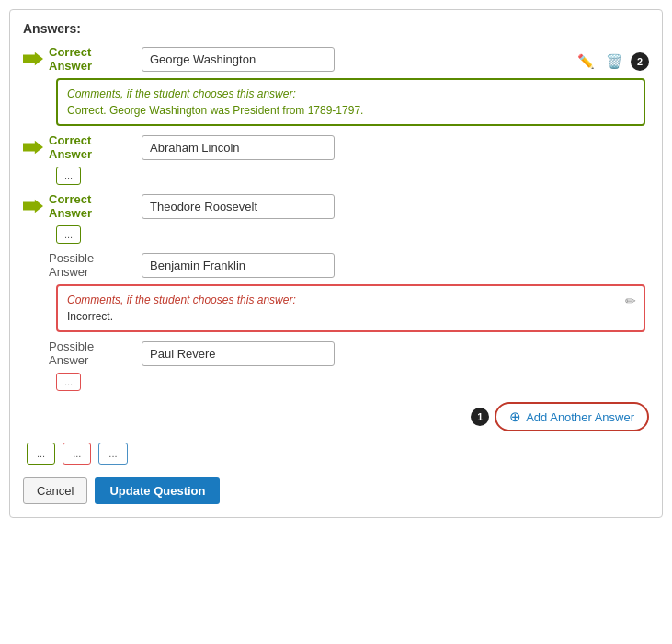 Image resolution: width=672 pixels, height=644 pixels. I want to click on comment-box-1: Comments, if the student chooses this an…, so click(351, 102).